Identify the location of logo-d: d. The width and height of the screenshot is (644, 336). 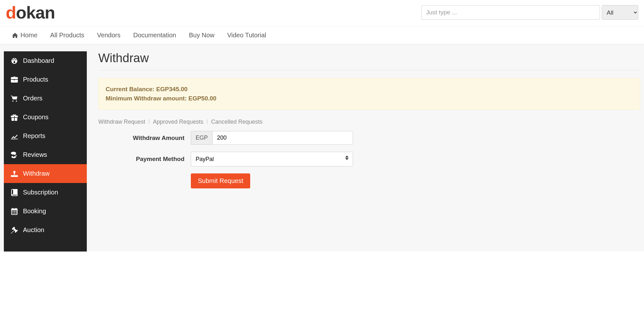
(11, 12).